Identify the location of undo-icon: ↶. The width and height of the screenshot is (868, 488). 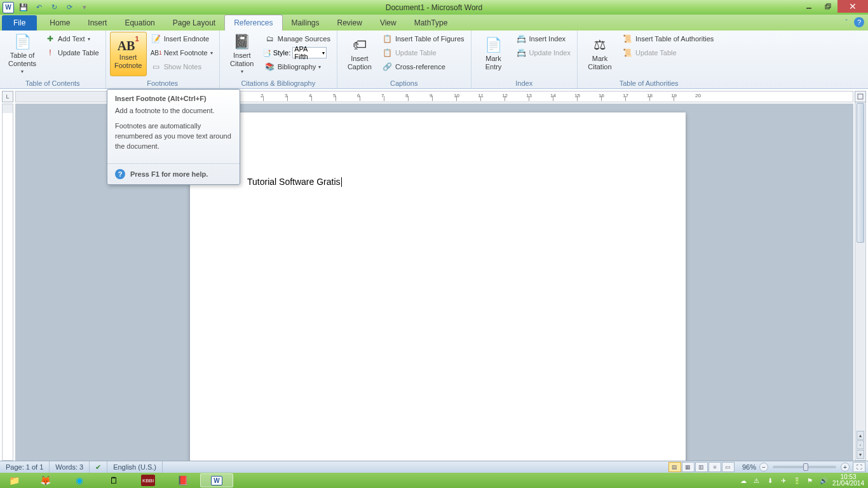
(39, 8).